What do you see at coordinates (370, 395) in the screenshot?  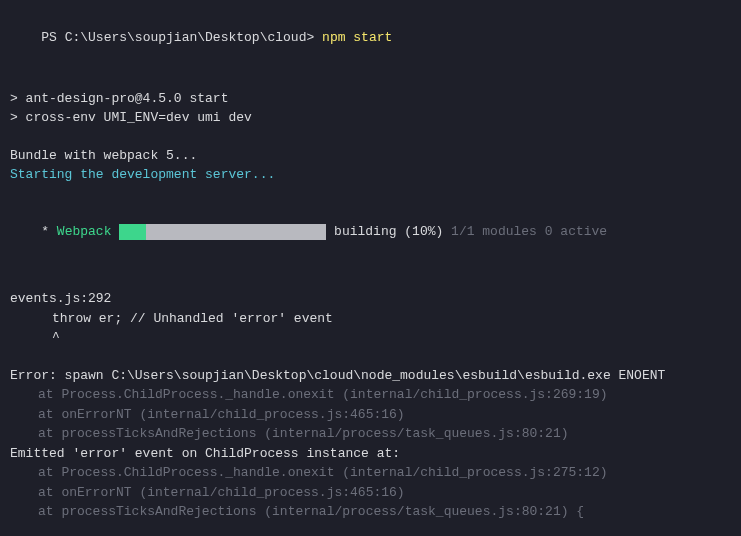 I see `stack-line-1: at Process.ChildProcess._handle.onexit (…` at bounding box center [370, 395].